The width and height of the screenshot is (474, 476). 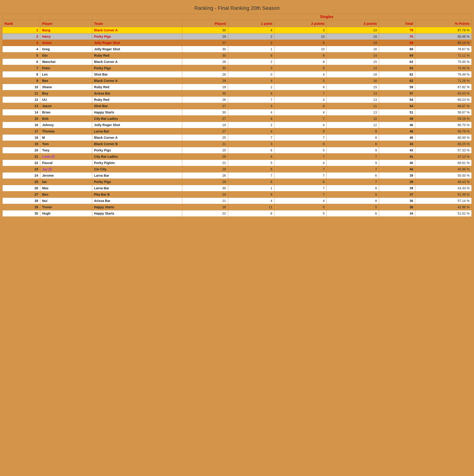 What do you see at coordinates (21, 119) in the screenshot?
I see `rank-cell: 15` at bounding box center [21, 119].